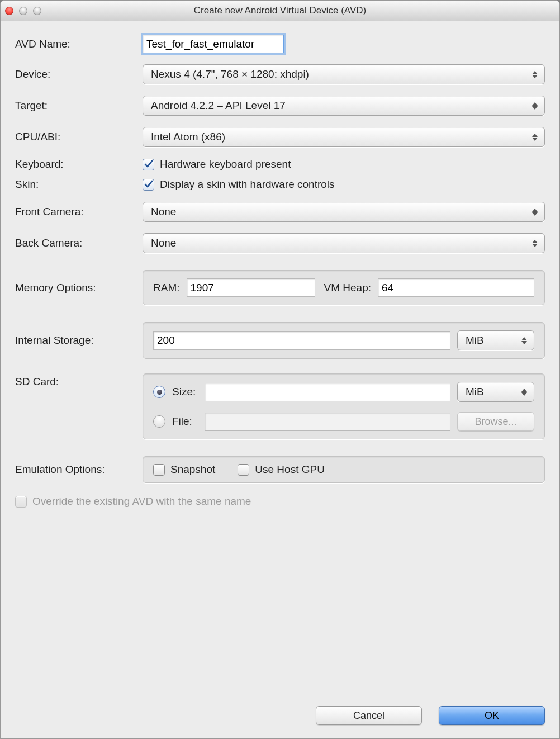 The width and height of the screenshot is (560, 739). Describe the element at coordinates (281, 470) in the screenshot. I see `use-host-gpu-checkbox: Use Host GPU` at that location.